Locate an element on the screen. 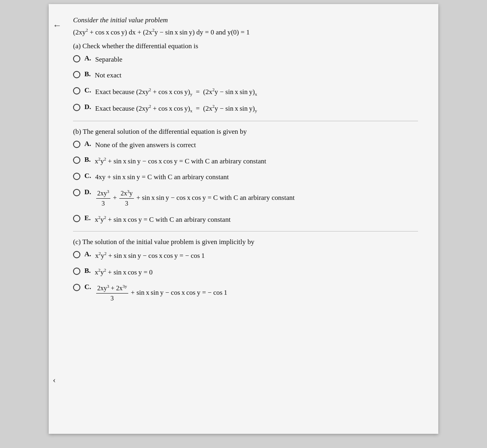  option-text-a2: Not exact is located at coordinates (108, 75).